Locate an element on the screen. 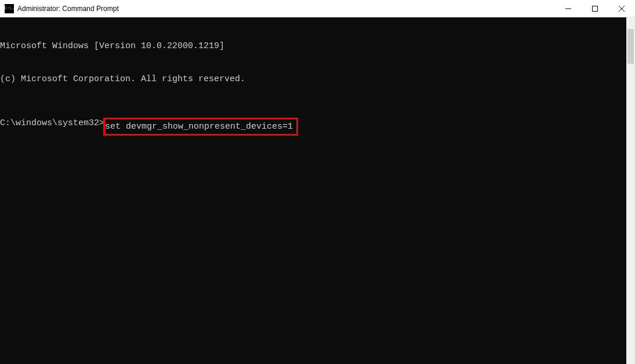  command-highlight: set devmgr_show_nonpresent_devices=1 is located at coordinates (201, 126).